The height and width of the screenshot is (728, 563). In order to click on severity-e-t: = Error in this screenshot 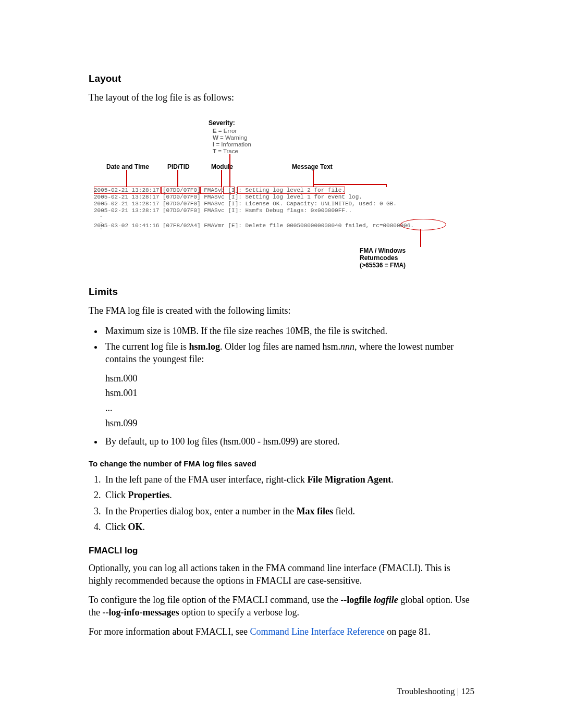, I will do `click(227, 131)`.